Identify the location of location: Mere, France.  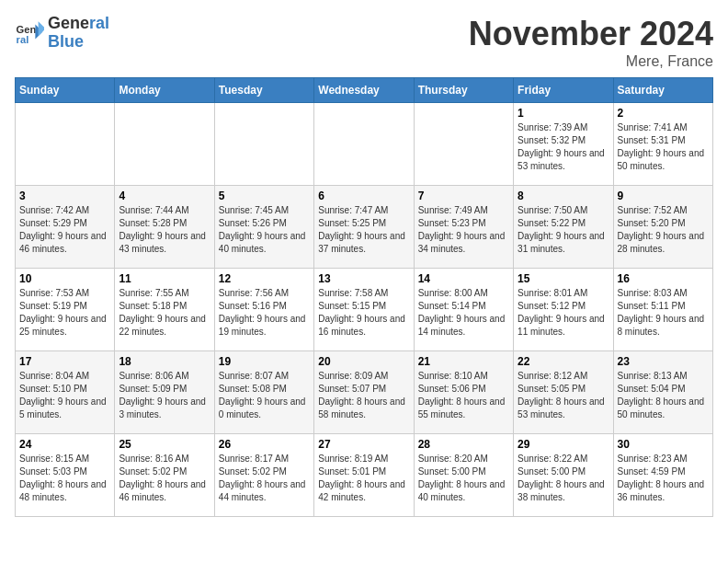
(591, 62).